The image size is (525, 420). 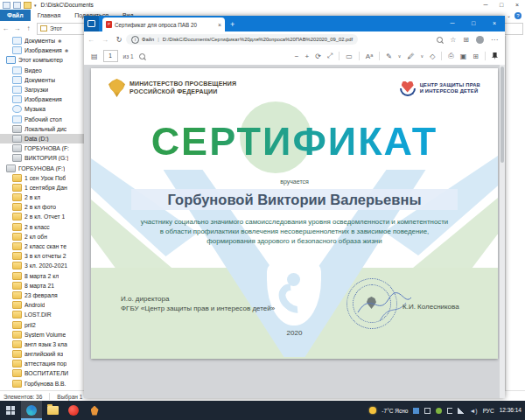 I want to click on save-as-icon: ⊞, so click(x=476, y=56).